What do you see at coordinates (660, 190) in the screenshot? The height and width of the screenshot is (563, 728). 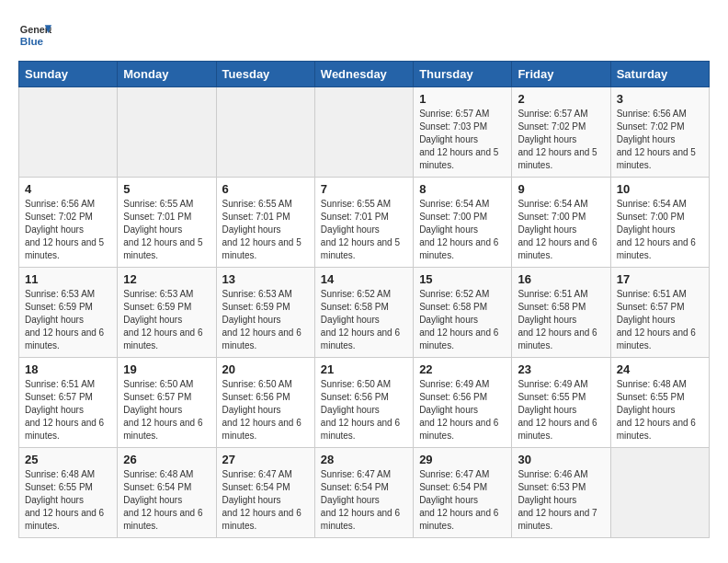 I see `day-number: 10` at bounding box center [660, 190].